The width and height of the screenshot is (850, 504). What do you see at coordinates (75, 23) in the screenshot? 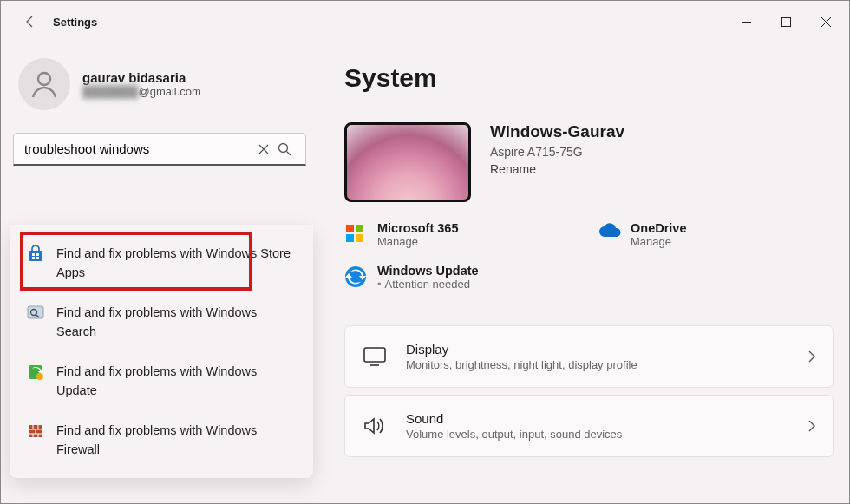
I see `app-title: Settings` at bounding box center [75, 23].